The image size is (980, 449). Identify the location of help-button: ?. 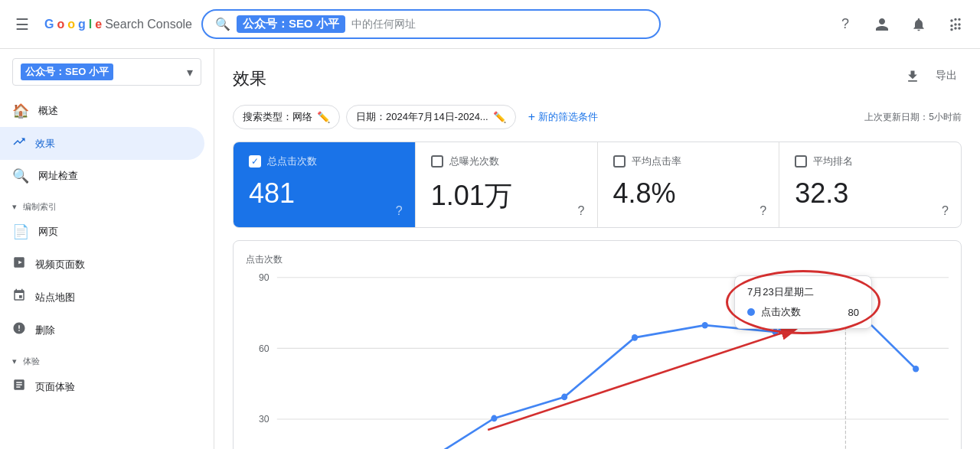
(845, 24).